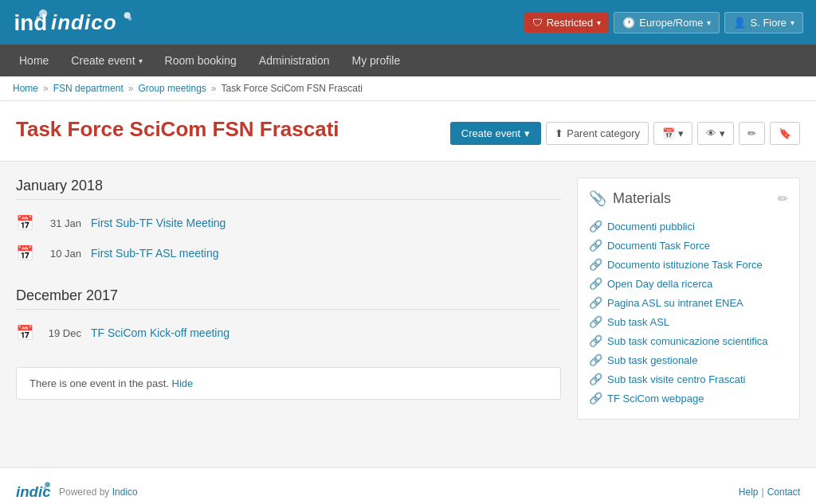 The width and height of the screenshot is (816, 504). Describe the element at coordinates (99, 384) in the screenshot. I see `past-notice-text: There is one event in the past.` at that location.